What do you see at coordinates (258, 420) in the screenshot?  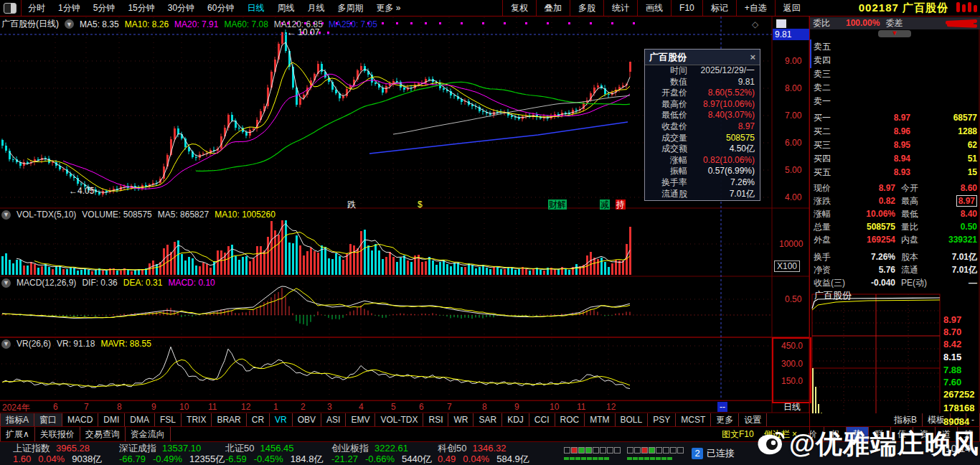 I see `indicator-tab-cr: CR` at bounding box center [258, 420].